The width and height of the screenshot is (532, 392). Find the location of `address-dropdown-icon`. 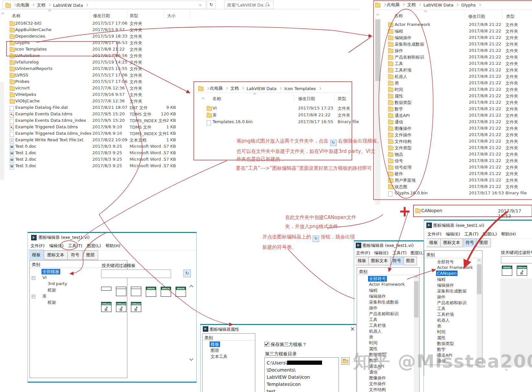

address-dropdown-icon is located at coordinates (200, 5).